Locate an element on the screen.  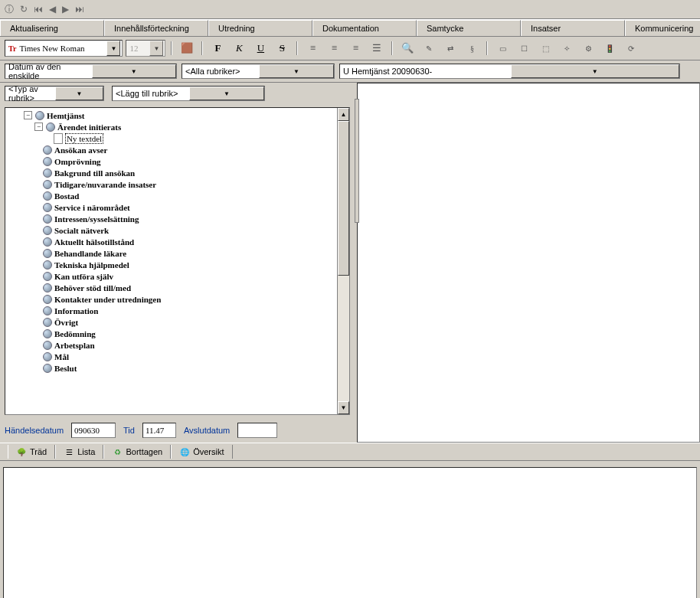
tree-item: Behöver stöd till/med is located at coordinates (93, 288).